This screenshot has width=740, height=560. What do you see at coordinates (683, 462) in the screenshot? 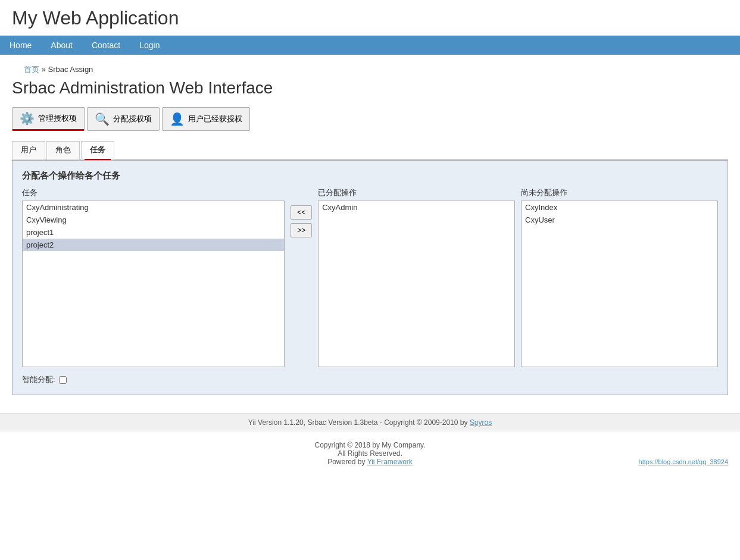
I see `csdn-link: https://blog.csdn.net/qq_38924` at bounding box center [683, 462].